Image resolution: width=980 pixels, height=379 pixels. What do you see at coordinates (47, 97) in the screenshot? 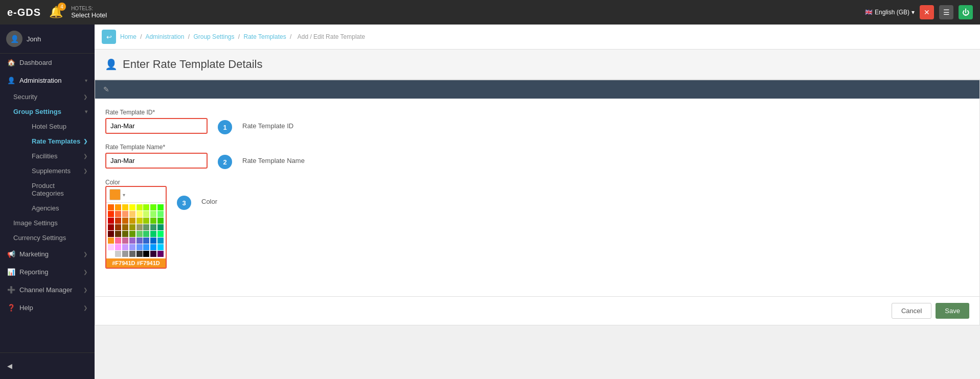
I see `sidebar-item-security: Security ❯` at bounding box center [47, 97].